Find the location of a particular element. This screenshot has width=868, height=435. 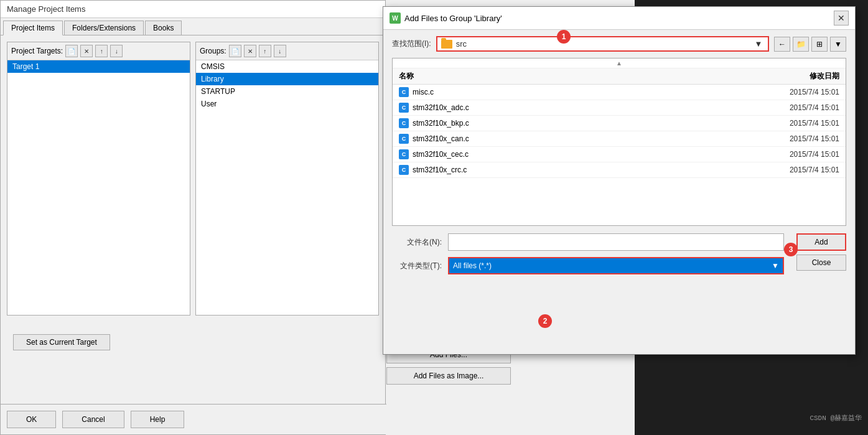

file-name: stm32f10x_crc.c is located at coordinates (439, 170).